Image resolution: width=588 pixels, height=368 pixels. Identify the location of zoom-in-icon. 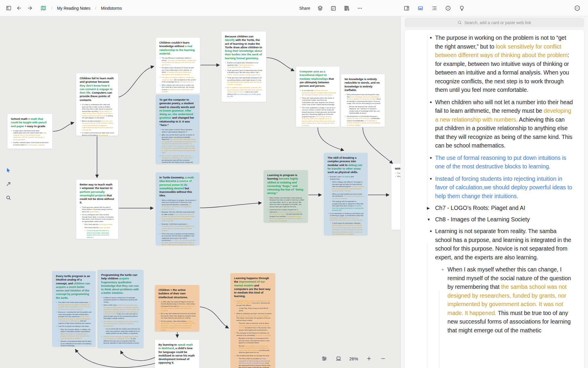
(369, 359).